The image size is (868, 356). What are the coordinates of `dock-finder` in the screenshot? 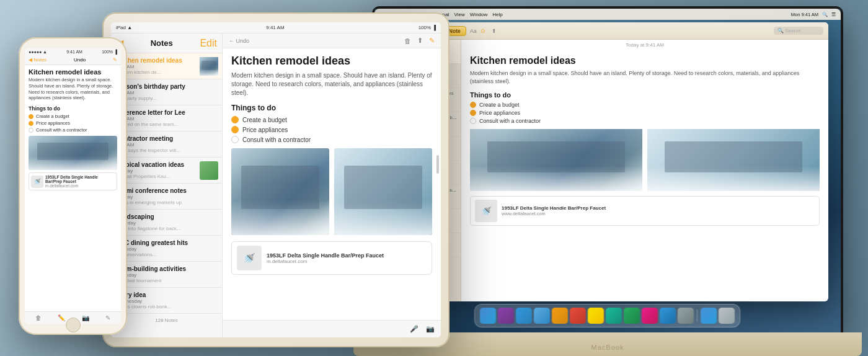 It's located at (489, 316).